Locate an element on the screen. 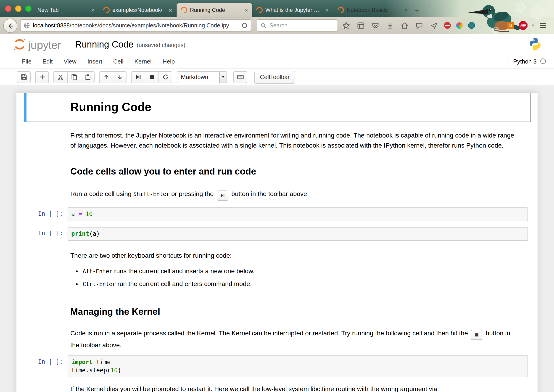 Image resolution: width=554 pixels, height=392 pixels. interrupt-kernel-button is located at coordinates (152, 77).